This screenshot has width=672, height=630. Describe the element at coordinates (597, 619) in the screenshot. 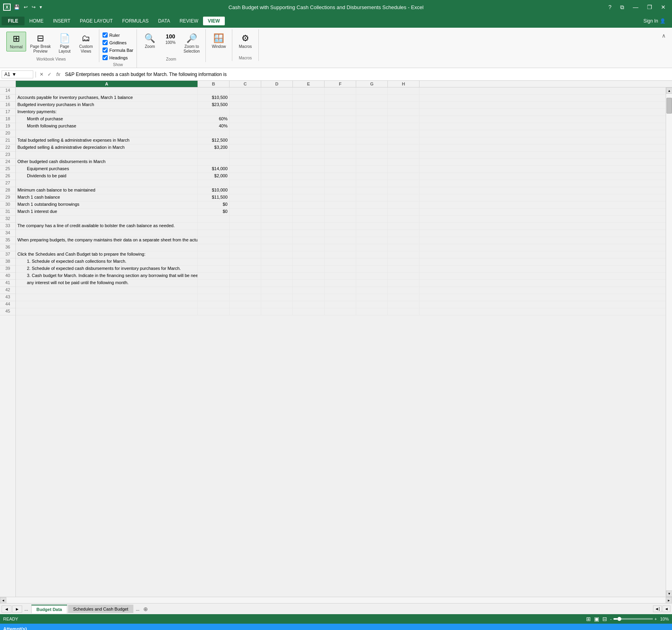

I see `page-layout-status-icon: ▣` at that location.